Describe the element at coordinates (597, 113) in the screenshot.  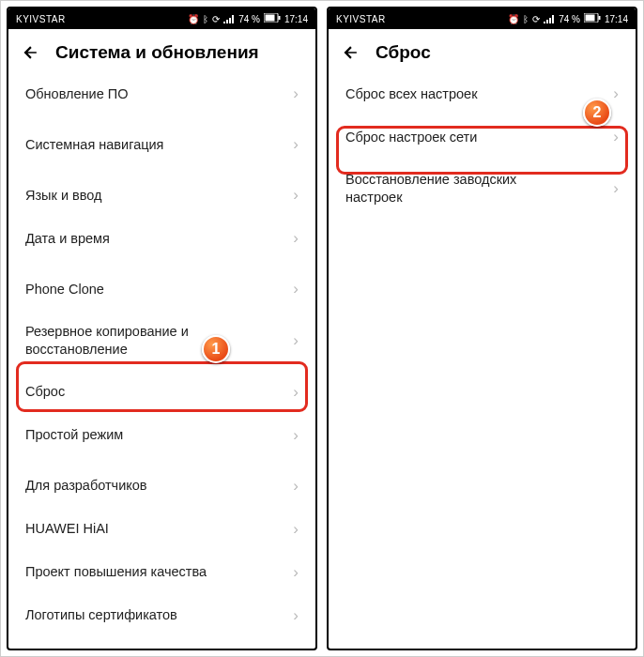
I see `badge-2: 2` at that location.